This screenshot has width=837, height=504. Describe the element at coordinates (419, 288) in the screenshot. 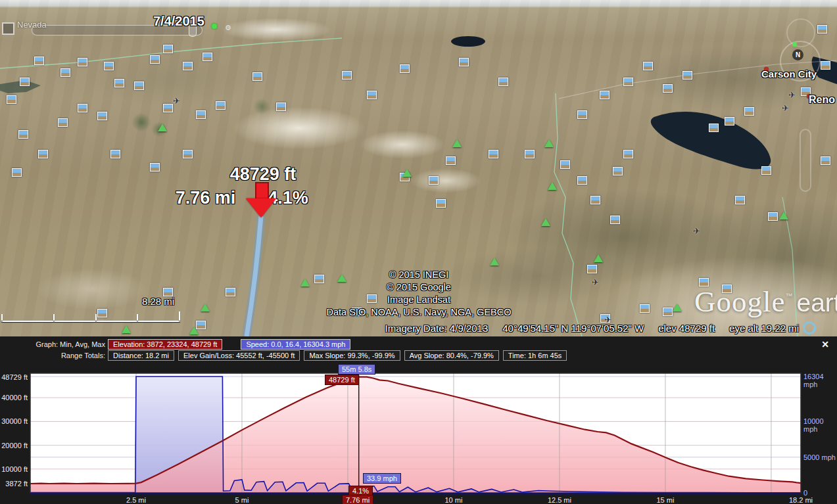

I see `copyright-line: © 2015 Google` at that location.